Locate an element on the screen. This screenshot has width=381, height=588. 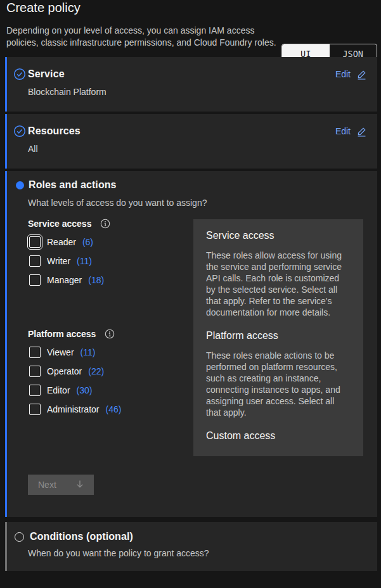
checkbox-count: (6) is located at coordinates (87, 242).